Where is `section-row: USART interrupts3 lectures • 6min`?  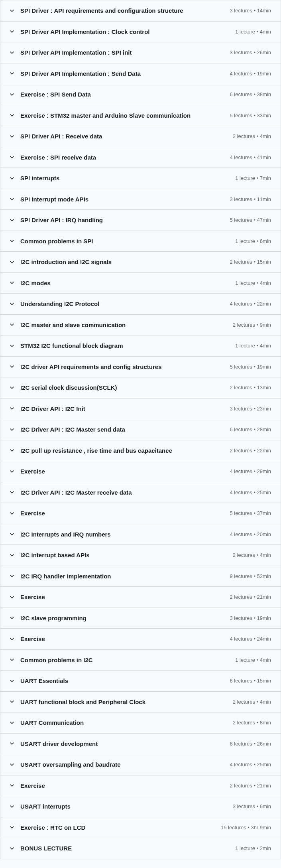 section-row: USART interrupts3 lectures • 6min is located at coordinates (140, 807).